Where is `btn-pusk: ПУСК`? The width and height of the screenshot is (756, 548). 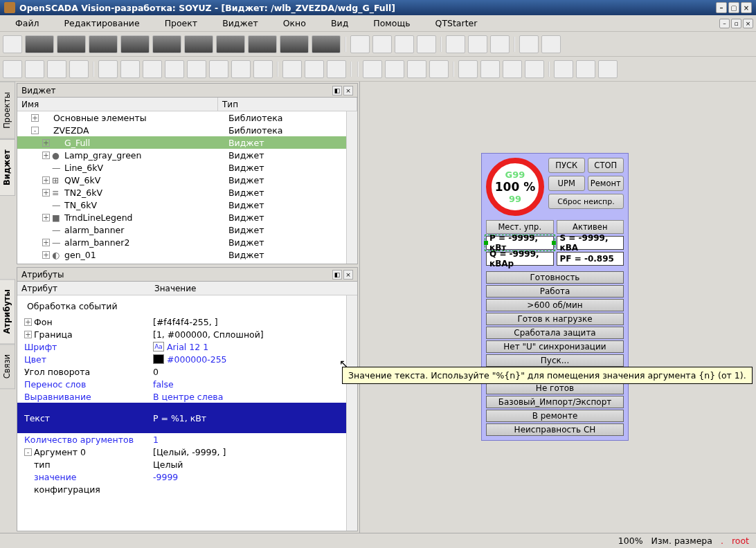
btn-pusk: ПУСК is located at coordinates (566, 165).